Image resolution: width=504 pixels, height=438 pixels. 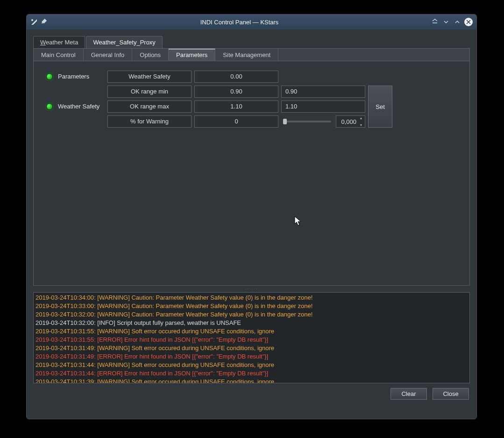 What do you see at coordinates (251, 289) in the screenshot?
I see `splitter-handle: ······` at bounding box center [251, 289].